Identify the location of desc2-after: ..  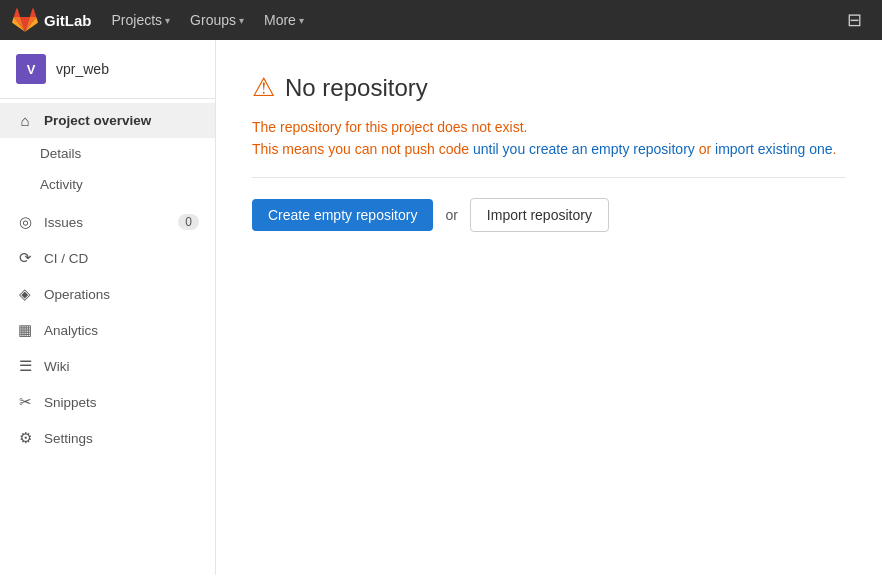
(835, 149).